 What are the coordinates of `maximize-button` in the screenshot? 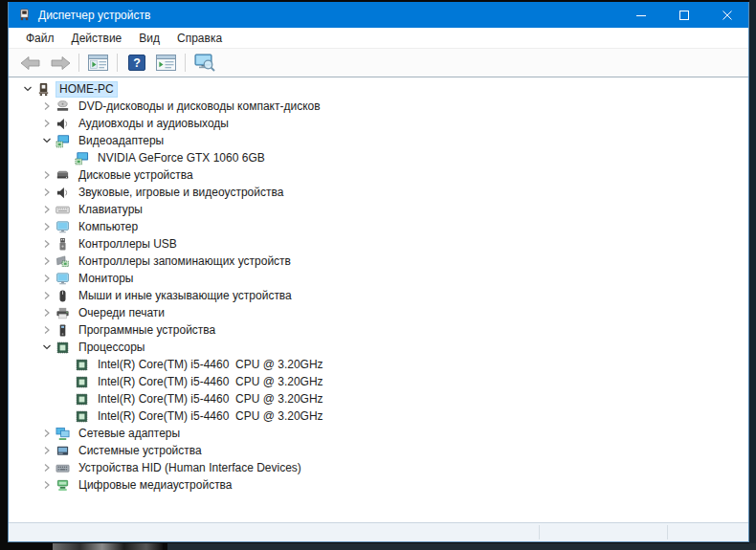 It's located at (683, 15).